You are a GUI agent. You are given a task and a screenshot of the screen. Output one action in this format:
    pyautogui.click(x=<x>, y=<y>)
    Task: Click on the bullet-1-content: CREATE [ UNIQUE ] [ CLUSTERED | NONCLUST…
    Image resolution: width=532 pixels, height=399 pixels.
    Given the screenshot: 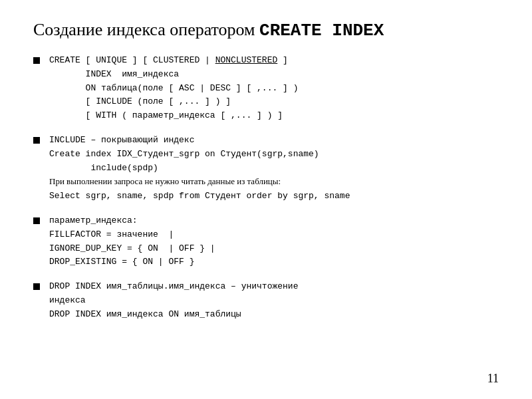 What is the action you would take?
    pyautogui.click(x=174, y=88)
    